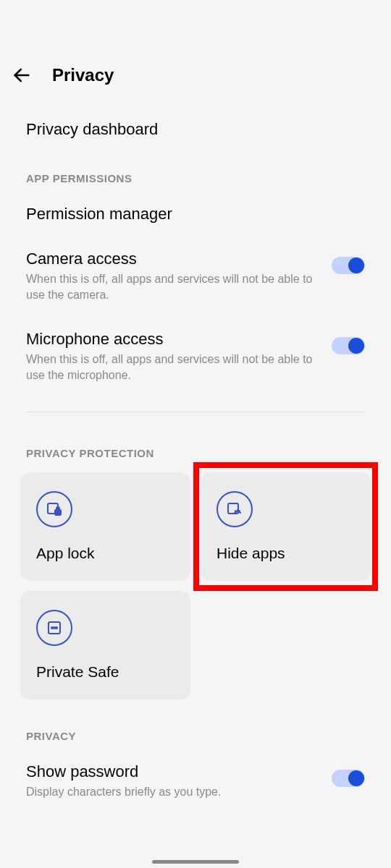 Image resolution: width=391 pixels, height=868 pixels. I want to click on item-label: Permission manager, so click(196, 214).